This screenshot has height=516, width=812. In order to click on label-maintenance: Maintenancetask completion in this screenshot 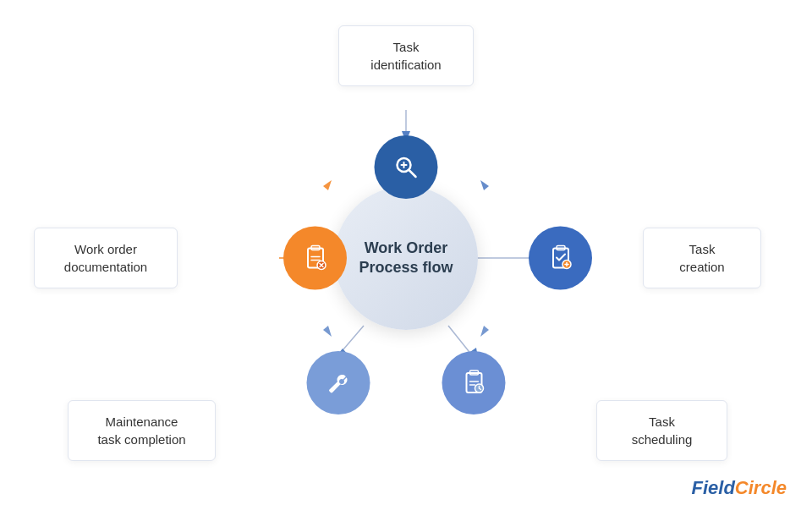, I will do `click(142, 431)`.